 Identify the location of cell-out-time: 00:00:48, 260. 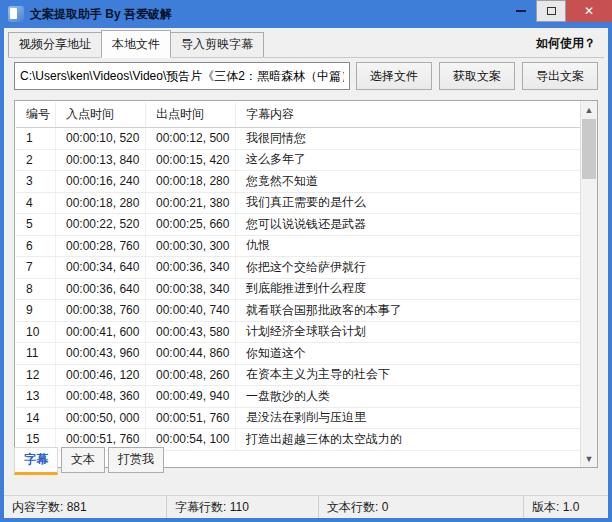
(191, 376).